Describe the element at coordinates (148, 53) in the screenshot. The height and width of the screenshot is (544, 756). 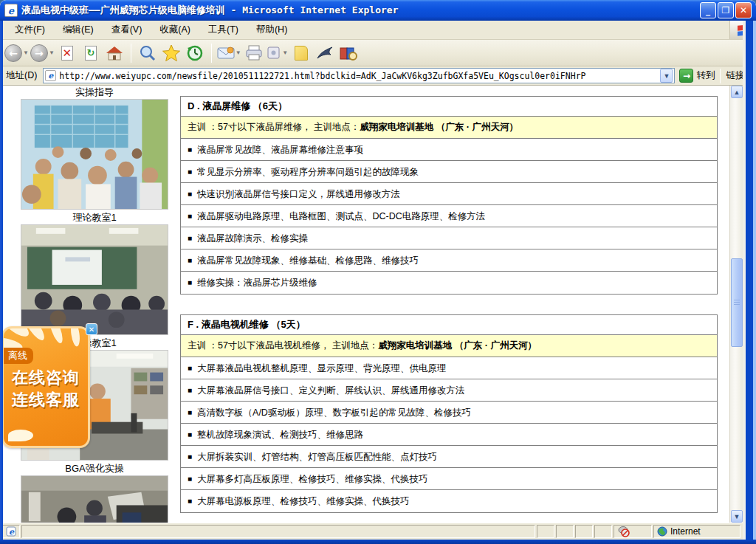
I see `search-button` at that location.